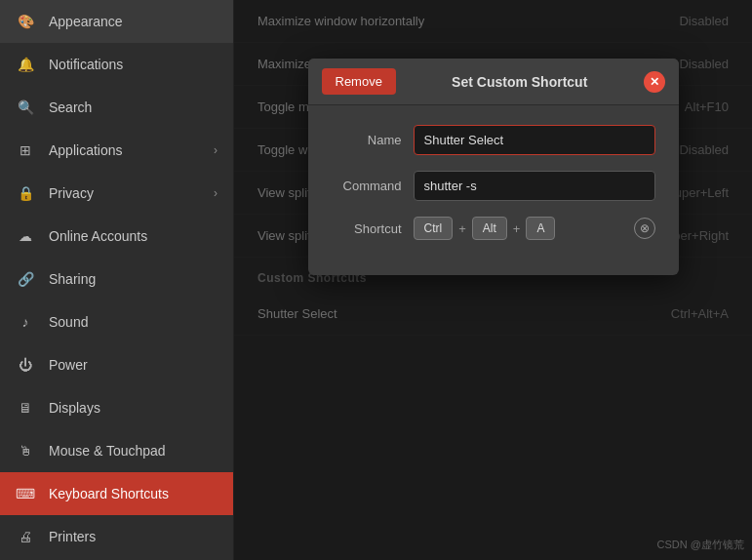 This screenshot has width=752, height=560. Describe the element at coordinates (25, 107) in the screenshot. I see `search-icon: 🔍` at that location.